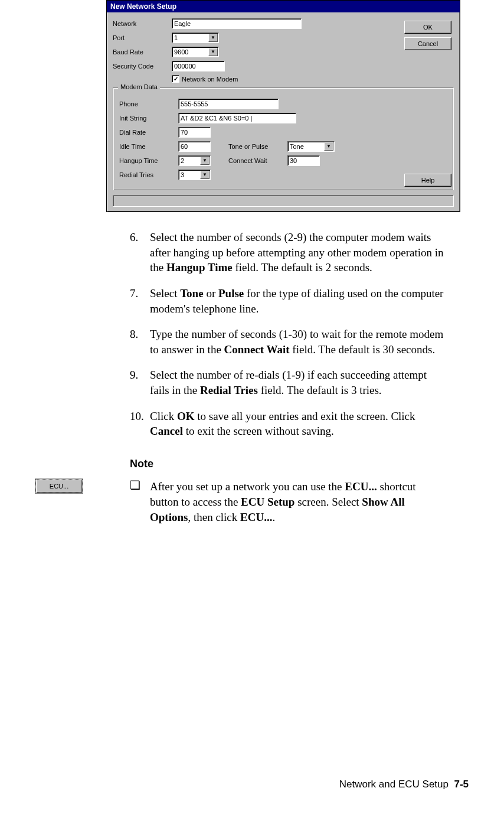 The image size is (504, 814). I want to click on help-button: Help, so click(428, 180).